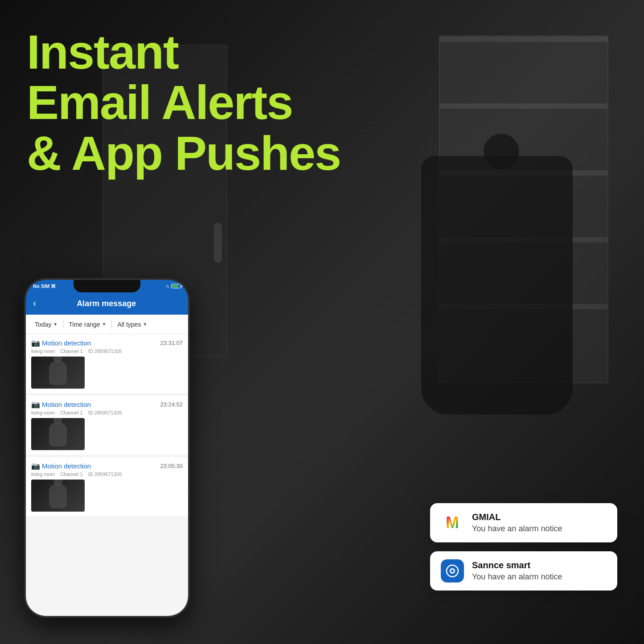  Describe the element at coordinates (132, 324) in the screenshot. I see `filter-type: All types ▼` at that location.